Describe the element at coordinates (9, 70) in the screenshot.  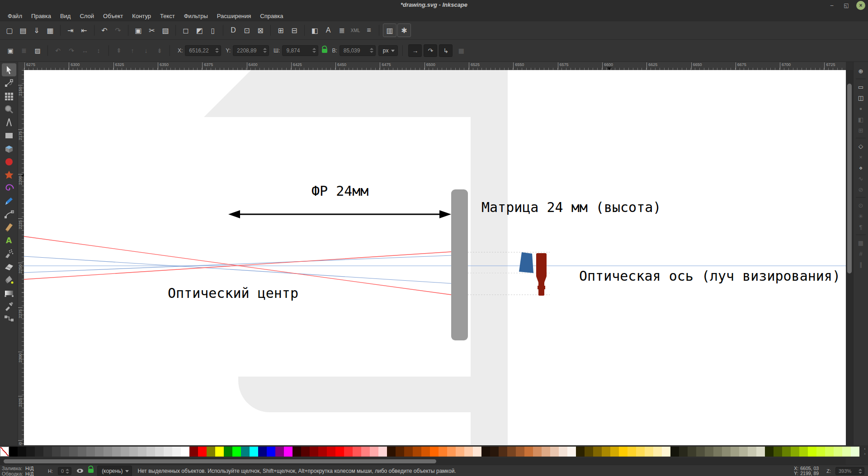
I see `tool-selector` at that location.